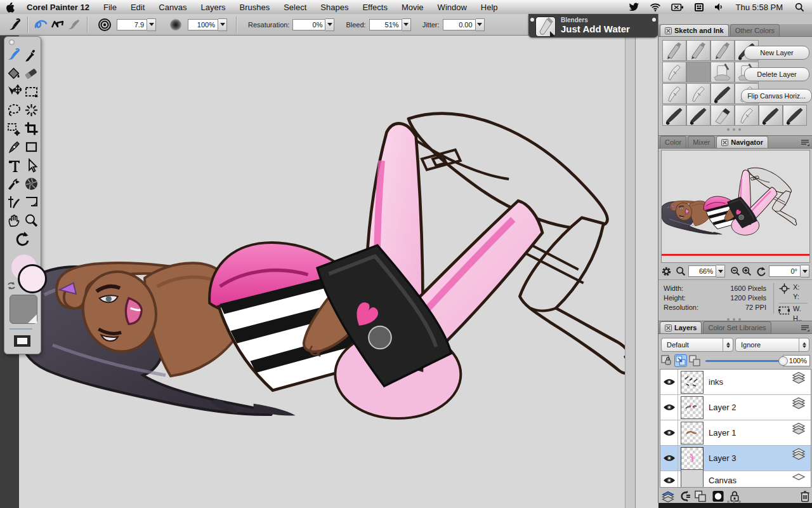  What do you see at coordinates (110, 7) in the screenshot?
I see `menu-file: File` at bounding box center [110, 7].